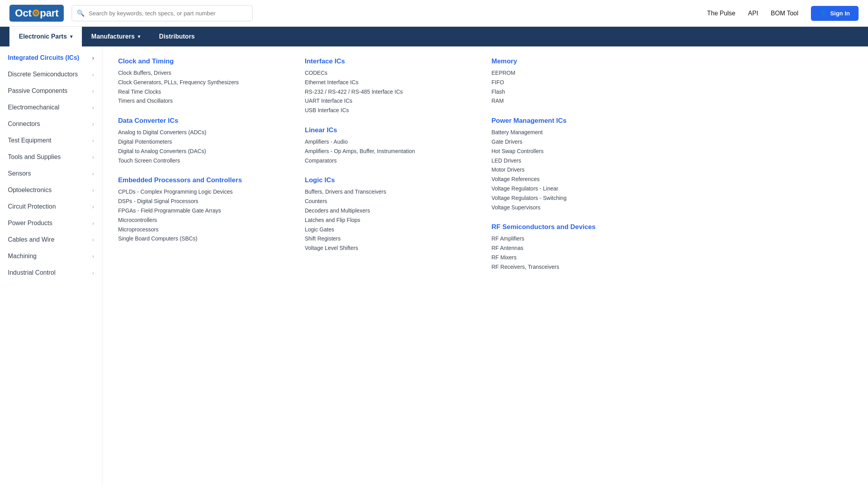 Image resolution: width=868 pixels, height=490 pixels. Describe the element at coordinates (205, 211) in the screenshot. I see `category-item-0-2-2: FPGAs - Field Programmable Gate Arrays` at that location.